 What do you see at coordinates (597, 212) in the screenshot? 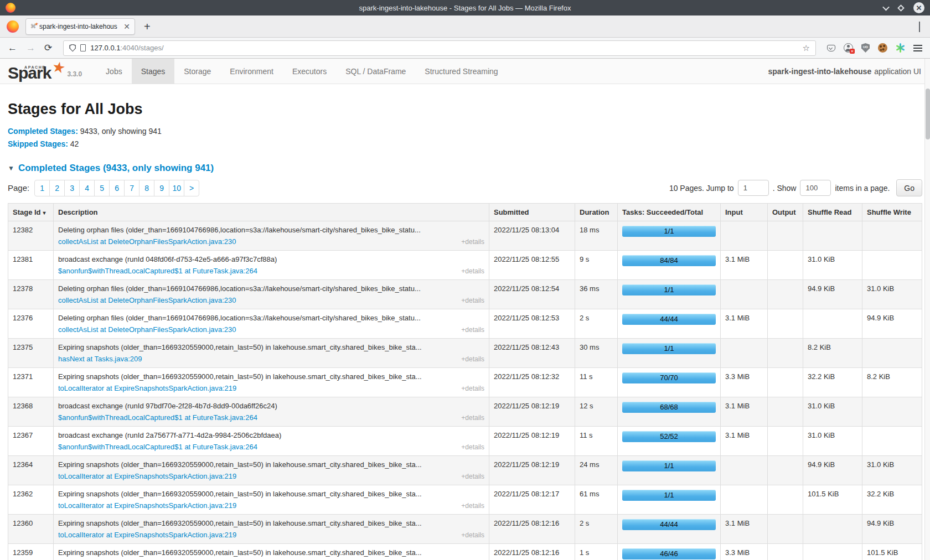
I see `column-header-duration: Duration` at bounding box center [597, 212].